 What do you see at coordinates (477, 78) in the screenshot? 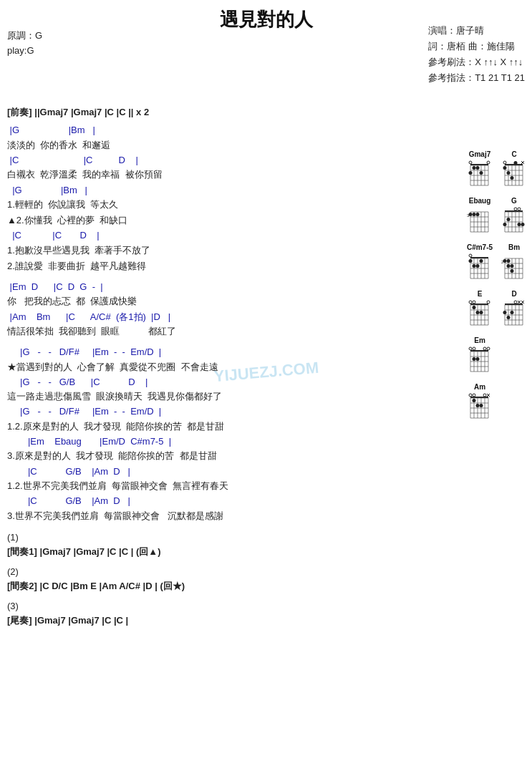
I see `ref-finger: 參考指法：T1 21 T1 21` at bounding box center [477, 78].